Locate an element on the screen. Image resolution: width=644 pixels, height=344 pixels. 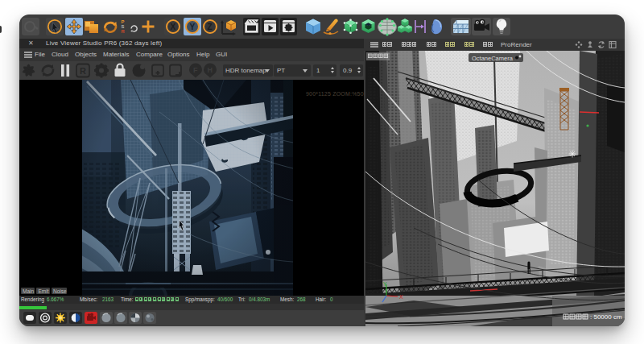
svg-text: Main is located at coordinates (28, 292).